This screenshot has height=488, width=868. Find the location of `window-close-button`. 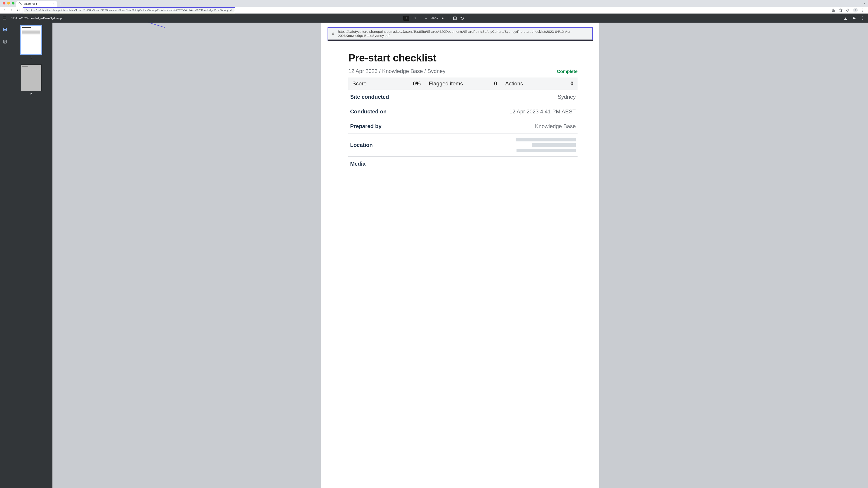

window-close-button is located at coordinates (4, 3).